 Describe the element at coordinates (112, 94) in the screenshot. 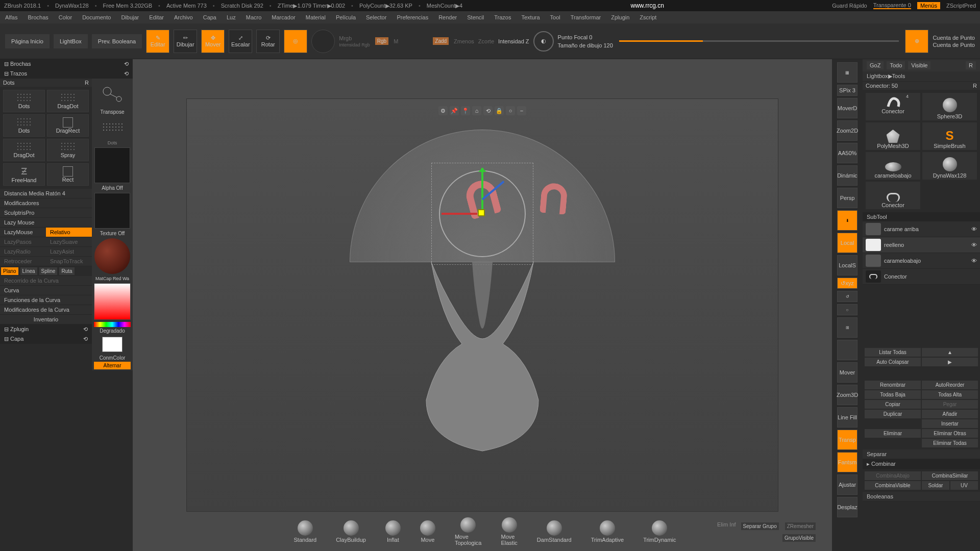

I see `transpose-widget` at that location.